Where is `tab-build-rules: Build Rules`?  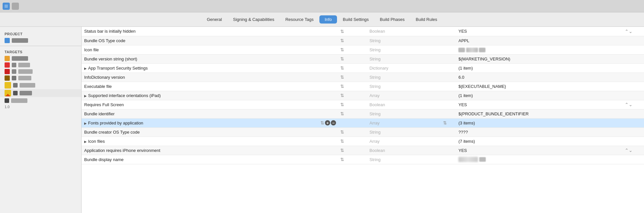 tab-build-rules: Build Rules is located at coordinates (426, 20).